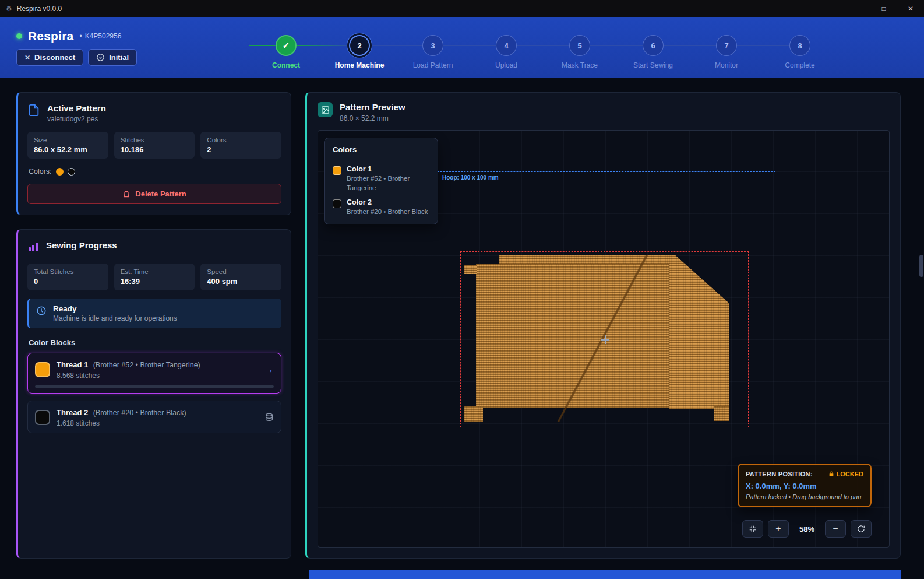 The height and width of the screenshot is (579, 924). Describe the element at coordinates (359, 45) in the screenshot. I see `step-home-machine-circle: 2` at that location.